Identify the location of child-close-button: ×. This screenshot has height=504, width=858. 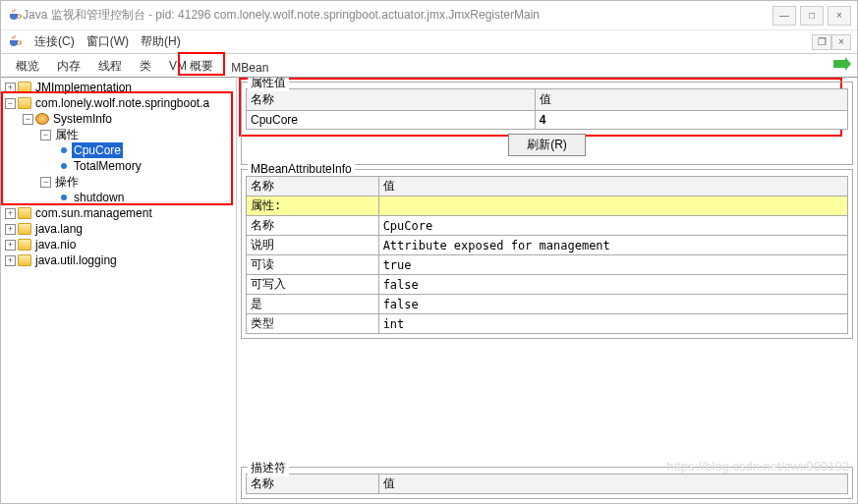
(841, 42).